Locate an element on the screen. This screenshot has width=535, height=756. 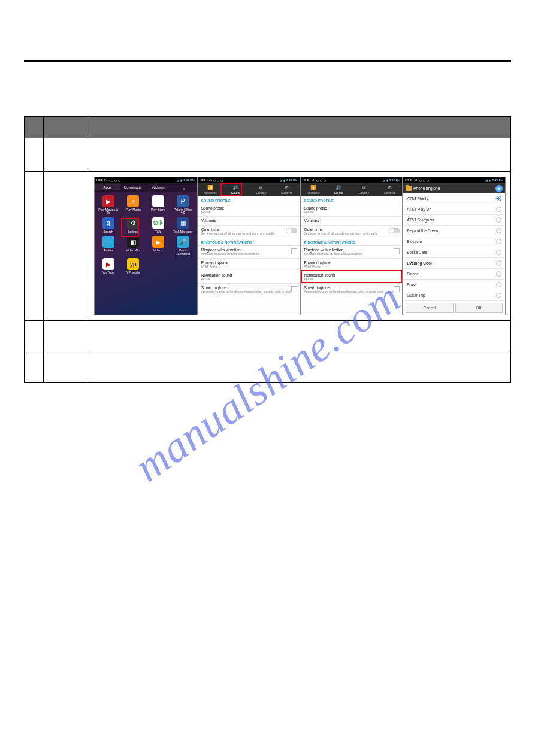
app-item: 🐦Twitter is located at coordinates (108, 245).